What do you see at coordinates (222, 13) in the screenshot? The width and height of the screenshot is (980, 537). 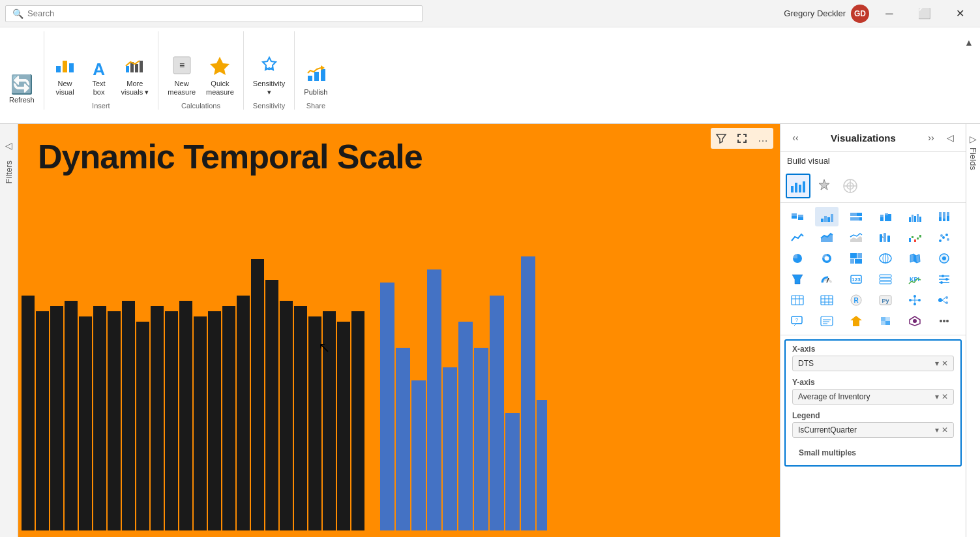 I see `search-input` at bounding box center [222, 13].